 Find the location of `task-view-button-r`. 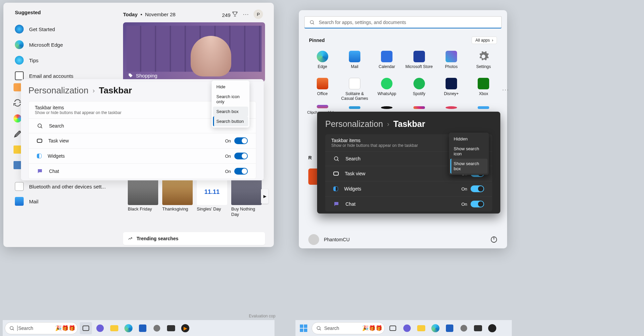

task-view-button-r is located at coordinates (393, 328).